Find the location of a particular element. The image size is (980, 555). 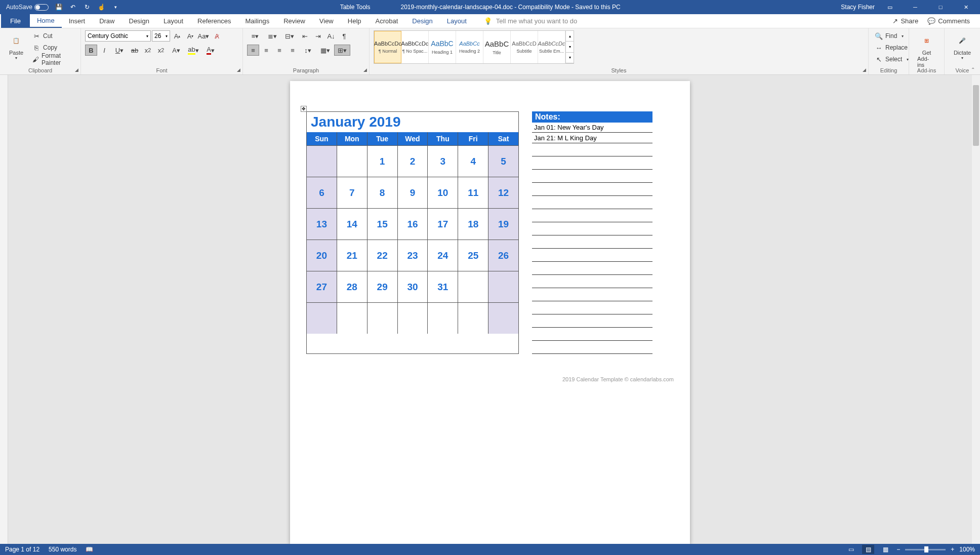

calendar-table: ✥ January 2019 Sun Mon Tue Wed Thu Fri S… is located at coordinates (413, 233).